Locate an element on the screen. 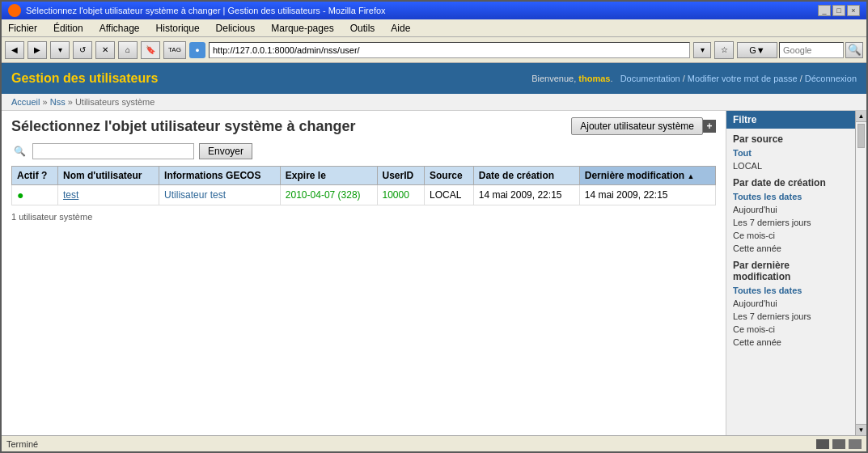 The image size is (868, 453). menubar: Fichier Édition Affichage Historique Del… is located at coordinates (434, 28).